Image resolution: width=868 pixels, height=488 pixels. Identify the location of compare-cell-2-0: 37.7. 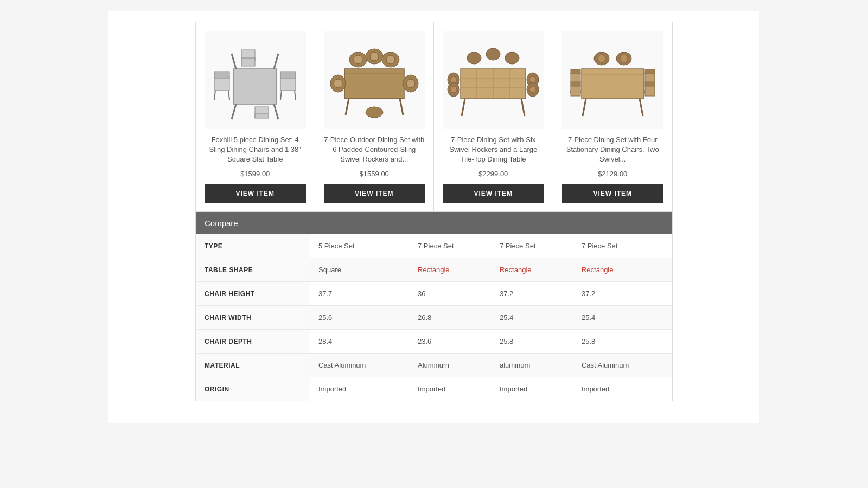
(359, 294).